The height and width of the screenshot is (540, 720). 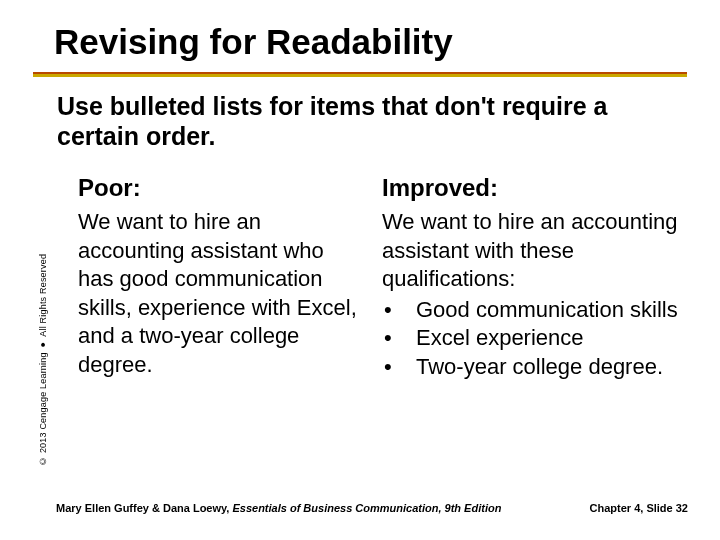 What do you see at coordinates (337, 122) in the screenshot?
I see `slide-subtitle: Use bulleted lists for items that don't …` at bounding box center [337, 122].